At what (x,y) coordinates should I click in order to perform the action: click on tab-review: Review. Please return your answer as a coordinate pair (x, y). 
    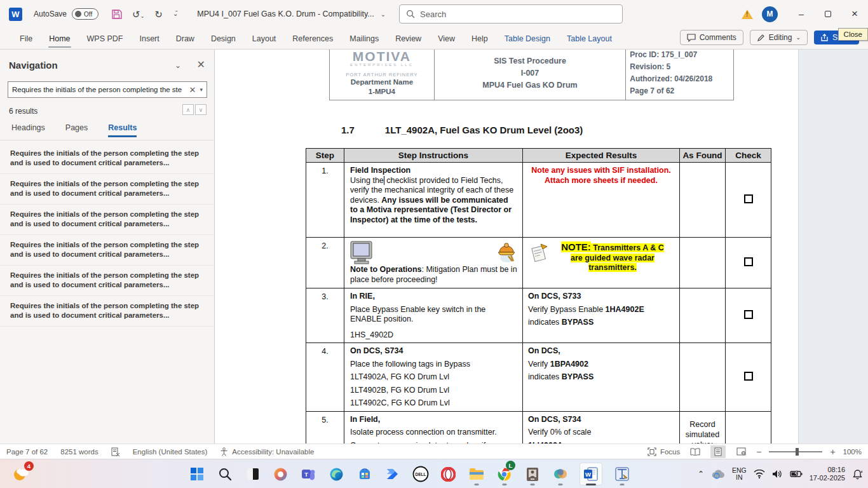
    Looking at the image, I should click on (408, 39).